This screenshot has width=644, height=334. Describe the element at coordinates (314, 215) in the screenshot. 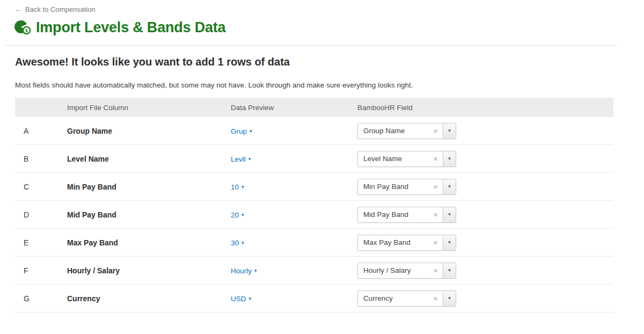

I see `table-row: D Mid Pay Band 20 ▾ Mid Pay Band × ▾` at that location.